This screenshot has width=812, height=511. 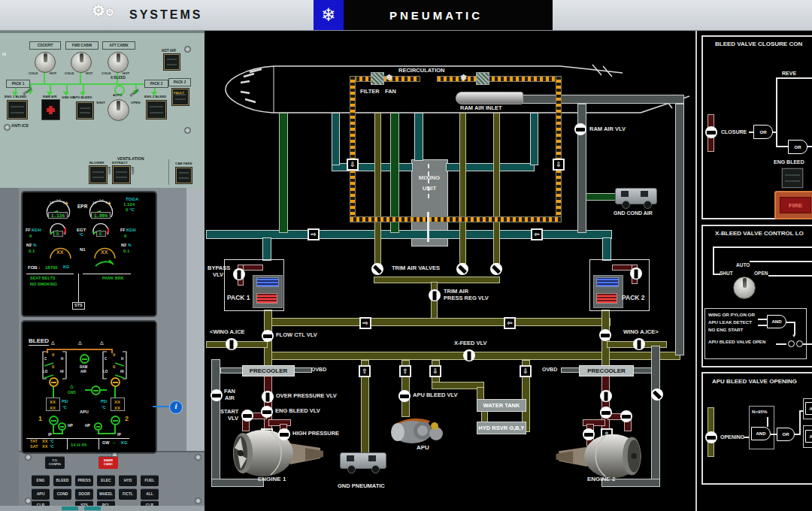 I want to click on pack1-label: PACK 1, so click(x=239, y=298).